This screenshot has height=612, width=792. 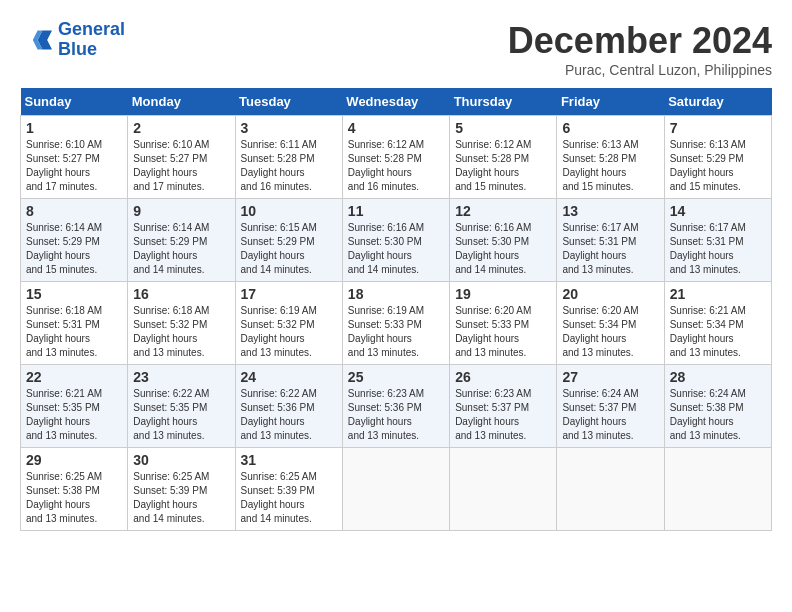 What do you see at coordinates (396, 332) in the screenshot?
I see `day-info: Sunrise: 6:19 AM Sunset: 5:33 PM Dayligh…` at bounding box center [396, 332].